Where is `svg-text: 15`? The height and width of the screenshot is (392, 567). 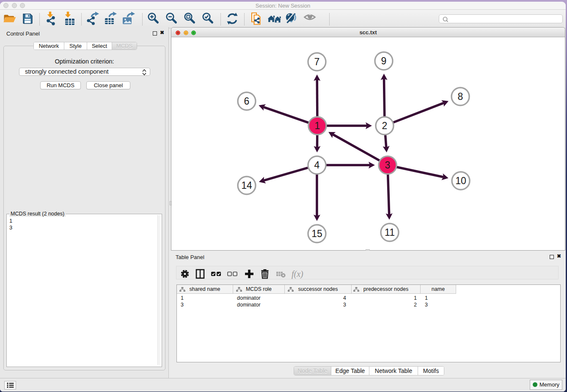
svg-text: 15 is located at coordinates (317, 234).